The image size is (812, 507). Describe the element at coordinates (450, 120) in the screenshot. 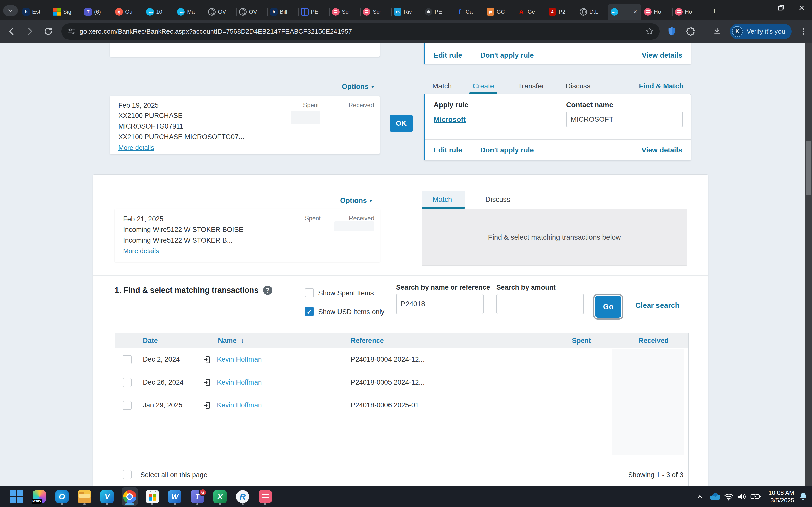

I see `rule-name-link: Microsoft` at that location.